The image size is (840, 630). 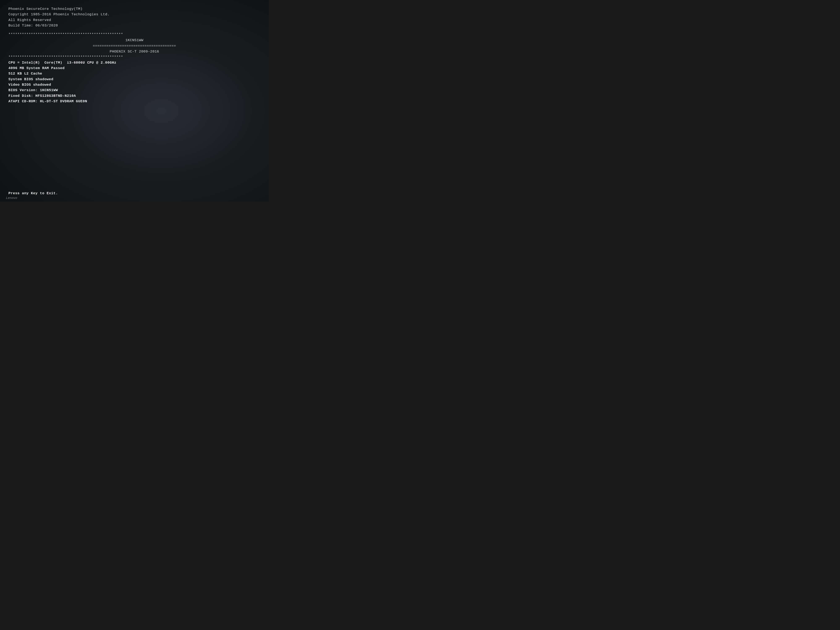 What do you see at coordinates (134, 101) in the screenshot?
I see `bios-screen: Phoenix SecureCore Technology(TM) Copyri…` at bounding box center [134, 101].